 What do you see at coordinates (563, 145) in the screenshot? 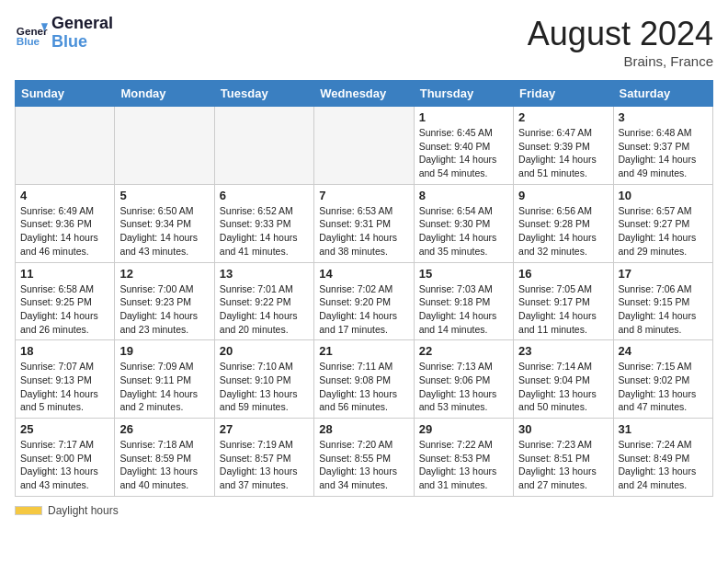
I see `calendar-day-cell: 2Sunrise: 6:47 AM Sunset: 9:39 PM Daylig…` at bounding box center [563, 145].